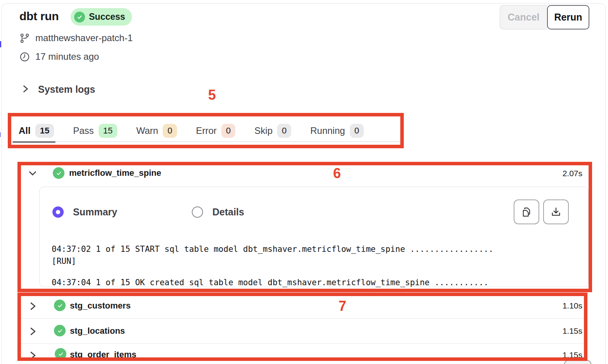 The width and height of the screenshot is (608, 364). Describe the element at coordinates (25, 57) in the screenshot. I see `clock-icon` at that location.